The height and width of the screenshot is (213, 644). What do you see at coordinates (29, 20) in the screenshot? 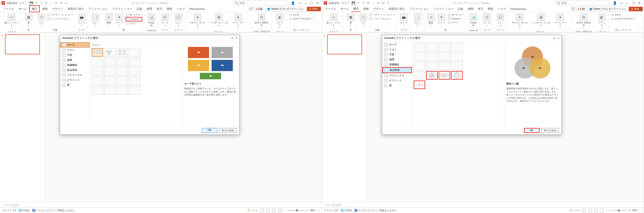
I see `table-button: ▦表▾` at bounding box center [29, 20].